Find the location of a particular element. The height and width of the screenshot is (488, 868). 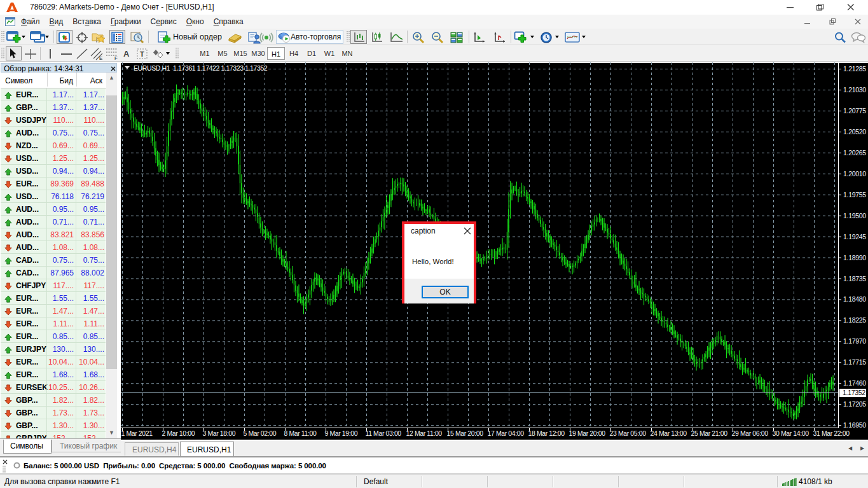

svg-text: 8 Mar 11:00 is located at coordinates (300, 433).